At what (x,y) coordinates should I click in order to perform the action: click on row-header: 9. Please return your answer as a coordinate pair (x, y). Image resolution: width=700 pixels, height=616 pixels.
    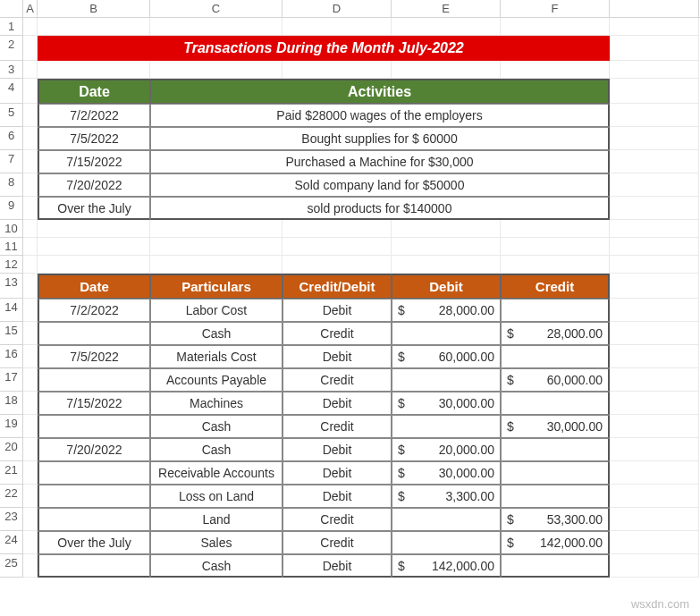
    Looking at the image, I should click on (12, 208).